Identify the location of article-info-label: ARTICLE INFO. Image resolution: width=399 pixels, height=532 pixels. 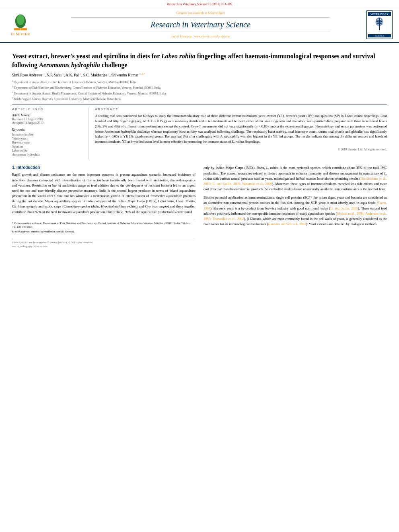
(47, 109).